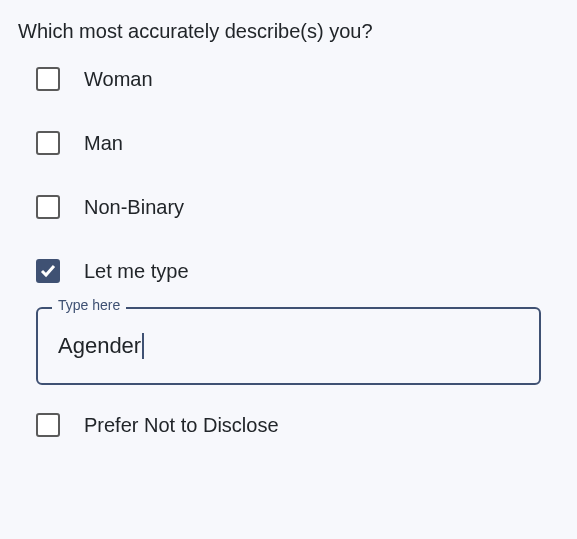 This screenshot has width=577, height=539. Describe the element at coordinates (48, 207) in the screenshot. I see `checkbox-nonbinary` at that location.